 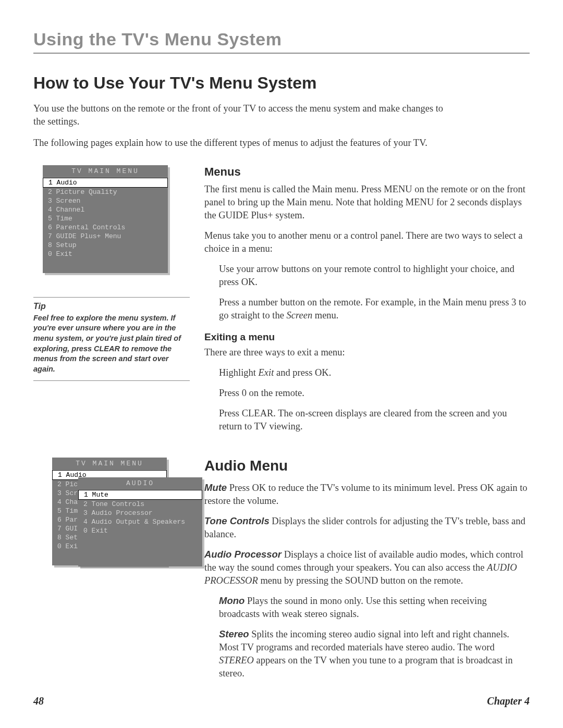 What do you see at coordinates (282, 701) in the screenshot?
I see `page-footer: 48 Chapter 4` at bounding box center [282, 701].